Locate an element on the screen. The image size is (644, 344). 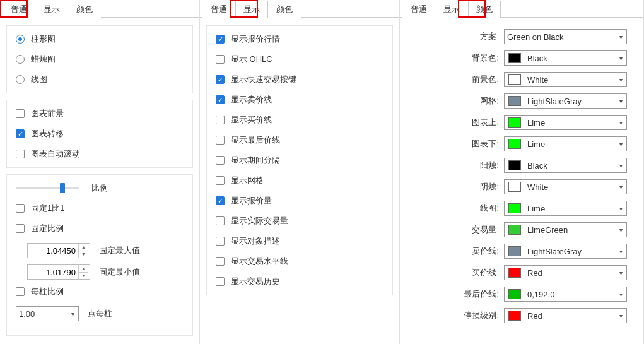
scale-slider is located at coordinates (47, 188).